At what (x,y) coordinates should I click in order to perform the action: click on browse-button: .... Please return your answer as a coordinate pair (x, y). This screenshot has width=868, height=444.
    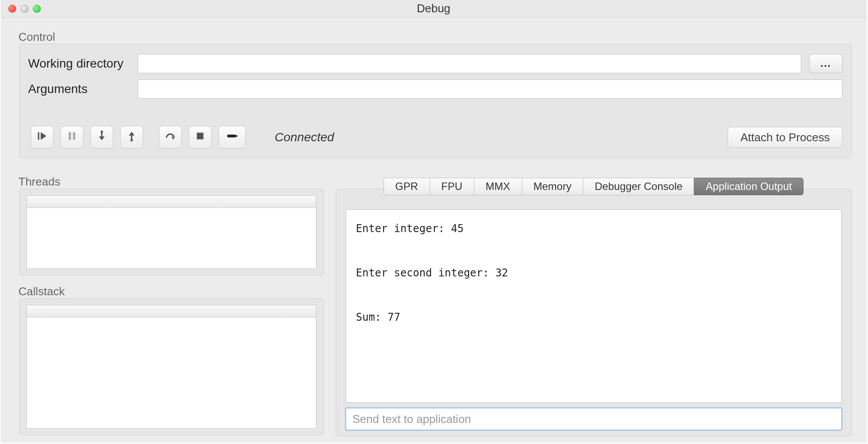
    Looking at the image, I should click on (826, 64).